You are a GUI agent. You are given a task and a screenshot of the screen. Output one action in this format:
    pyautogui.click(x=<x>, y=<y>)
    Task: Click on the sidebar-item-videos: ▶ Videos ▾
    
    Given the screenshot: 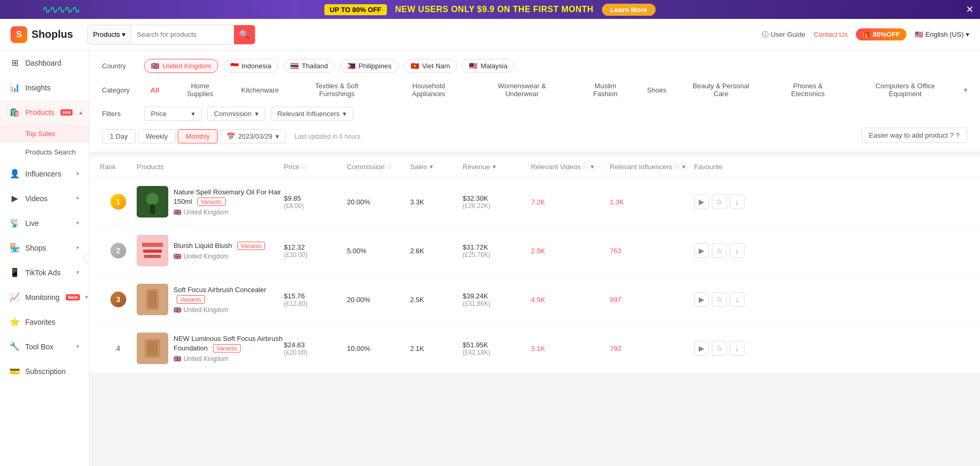 What is the action you would take?
    pyautogui.click(x=44, y=199)
    